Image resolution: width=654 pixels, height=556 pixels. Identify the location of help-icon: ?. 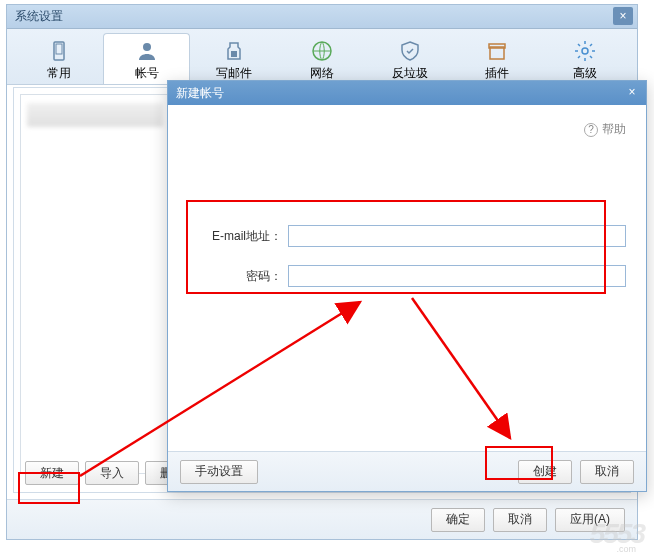
(591, 130).